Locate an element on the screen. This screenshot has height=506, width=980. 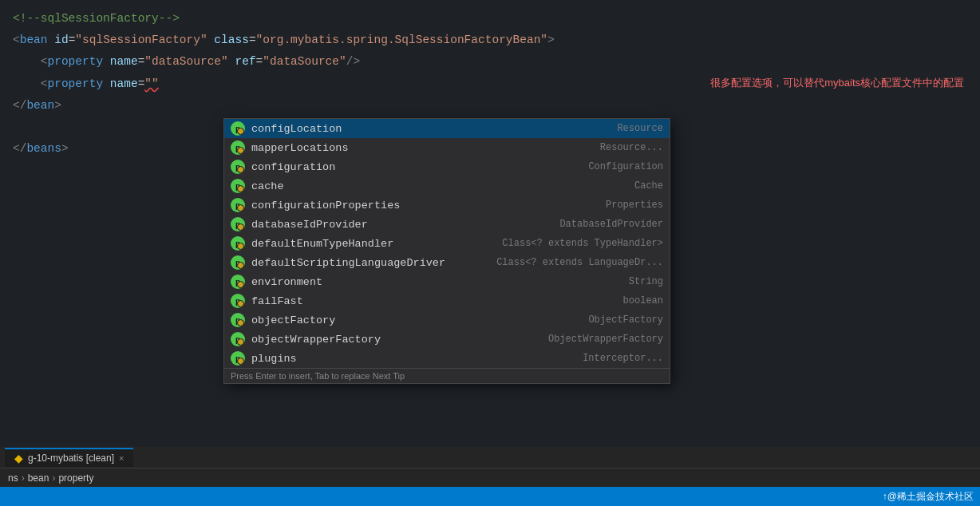
active-tab: ◆ g-10-mybatis [clean] × is located at coordinates (69, 457).